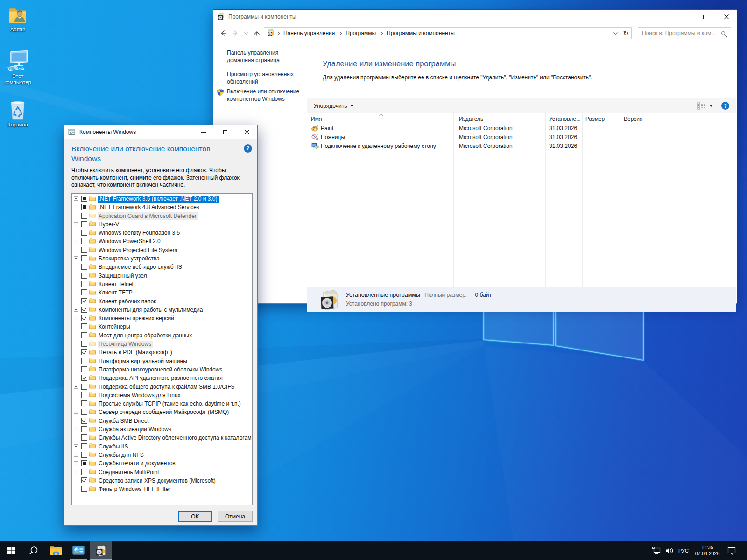 The height and width of the screenshot is (560, 747). Describe the element at coordinates (162, 489) in the screenshot. I see `feature-row: Фильтр Windows TIFF IFilter` at that location.